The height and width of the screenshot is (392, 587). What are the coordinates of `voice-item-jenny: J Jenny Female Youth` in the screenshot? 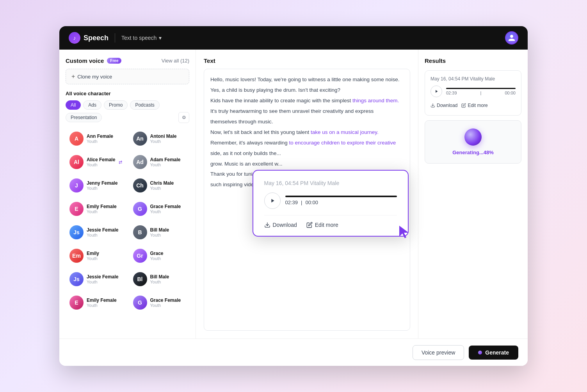 It's located at (96, 185).